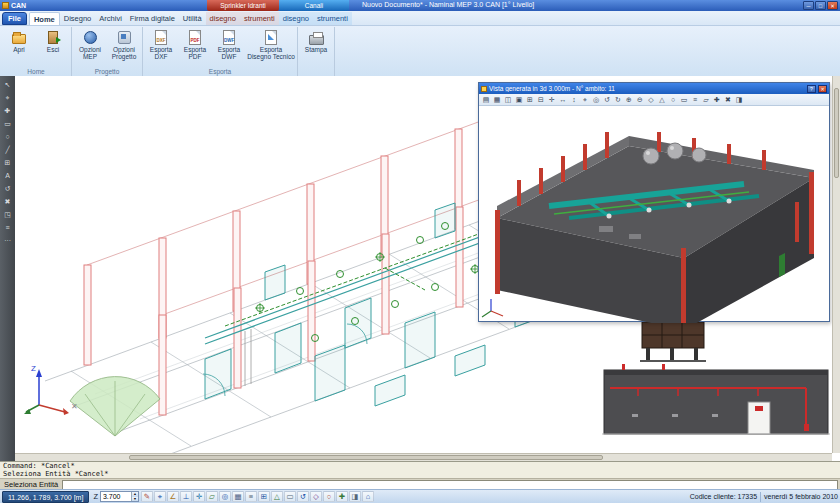  Describe the element at coordinates (486, 100) in the screenshot. I see `viewer-toolbar-icon: ▤` at that location.